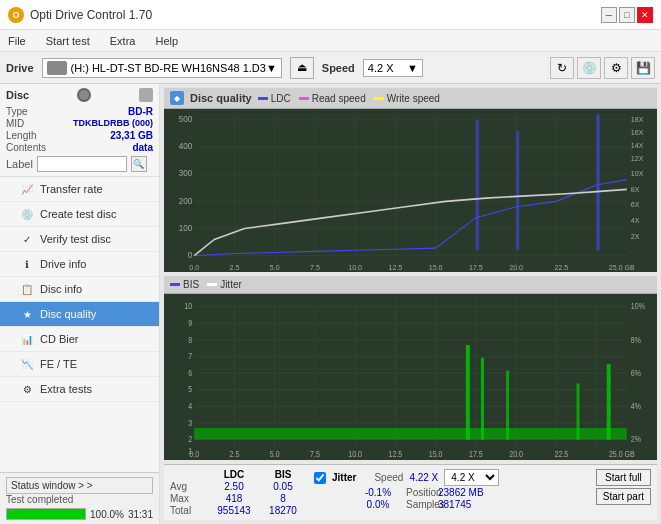 The width and height of the screenshot is (661, 524). What do you see at coordinates (283, 486) in the screenshot?
I see `stats-avg-bis: 0.05` at bounding box center [283, 486].